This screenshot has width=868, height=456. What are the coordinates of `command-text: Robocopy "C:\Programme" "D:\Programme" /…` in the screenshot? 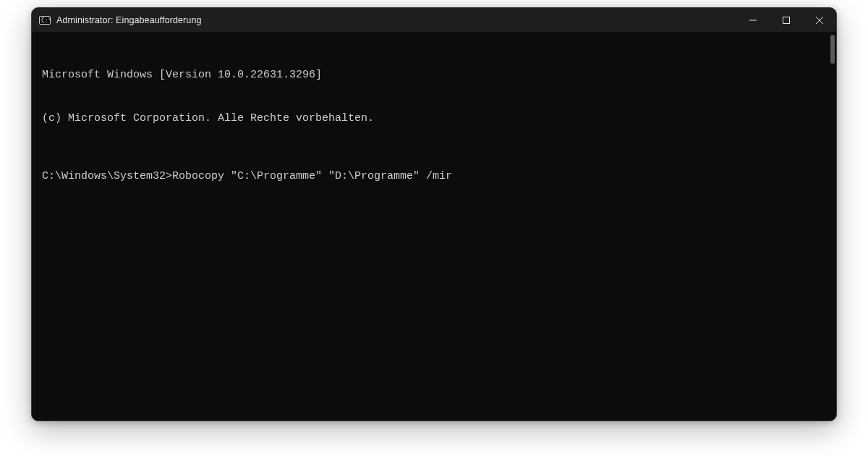 It's located at (312, 177).